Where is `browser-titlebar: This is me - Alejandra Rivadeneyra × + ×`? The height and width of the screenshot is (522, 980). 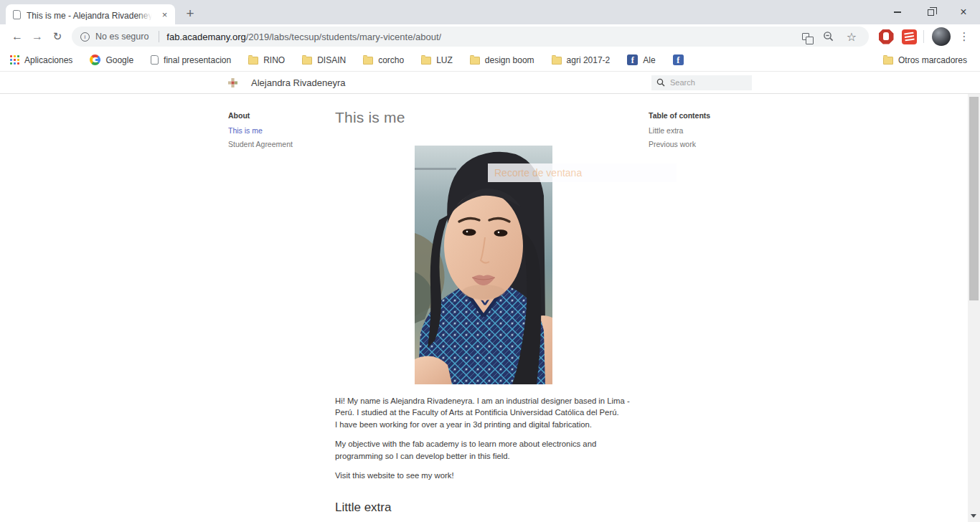
browser-titlebar: This is me - Alejandra Rivadeneyra × + × is located at coordinates (490, 12).